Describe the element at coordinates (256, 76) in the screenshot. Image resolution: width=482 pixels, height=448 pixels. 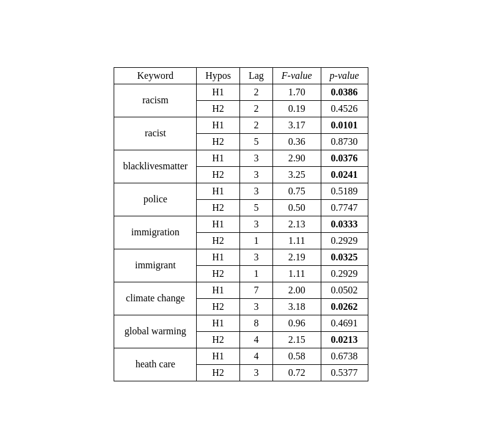
I see `header-lag: Lag` at that location.